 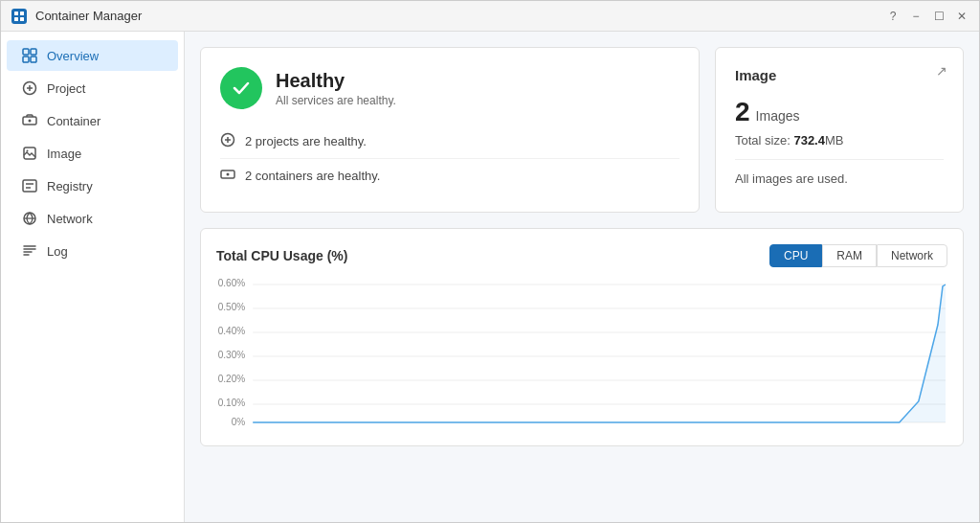 I want to click on chart-header: Total CPU Usage (%) CPU RAM Network, so click(x=582, y=256).